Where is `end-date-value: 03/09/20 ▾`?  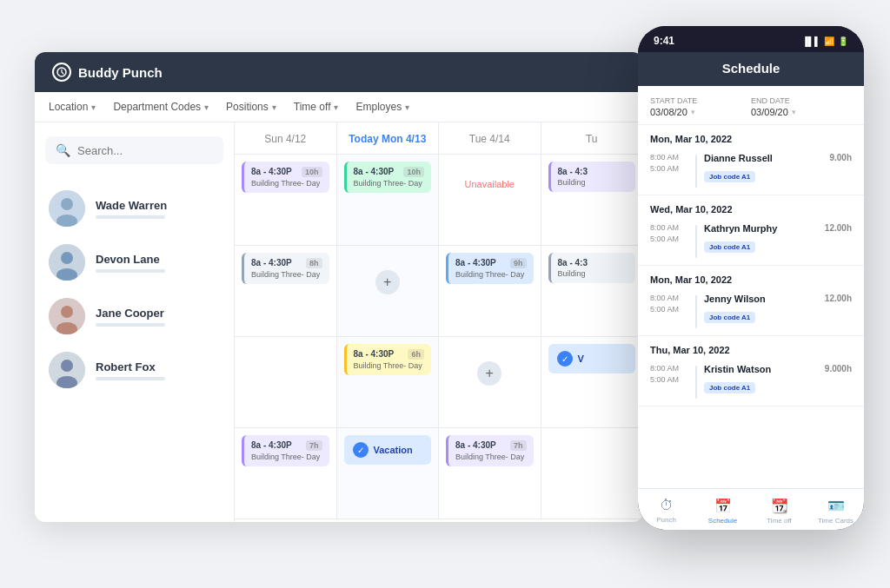 end-date-value: 03/09/20 ▾ is located at coordinates (801, 112).